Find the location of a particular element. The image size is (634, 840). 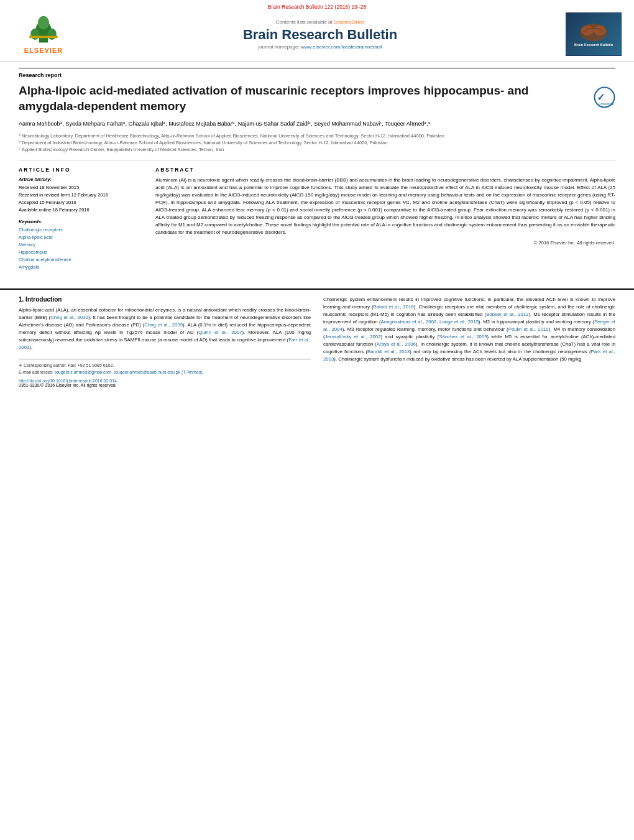

keyword-2: Alpha-lipoic acid is located at coordinates (81, 238).